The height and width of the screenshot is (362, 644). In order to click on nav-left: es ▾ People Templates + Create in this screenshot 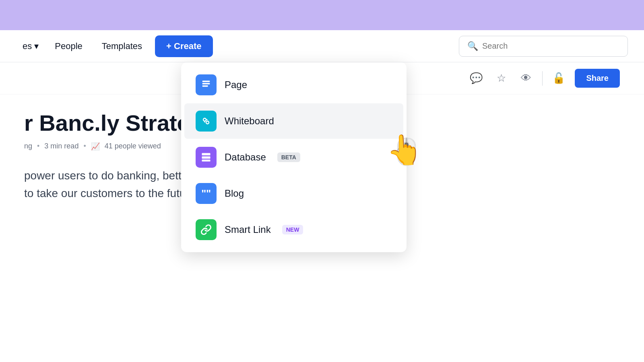, I will do `click(114, 46)`.